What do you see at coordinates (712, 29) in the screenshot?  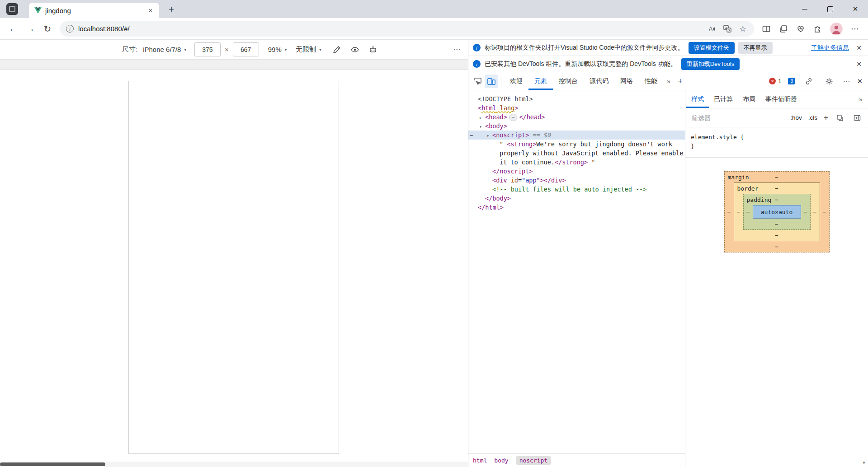 I see `read-aloud-button: A` at bounding box center [712, 29].